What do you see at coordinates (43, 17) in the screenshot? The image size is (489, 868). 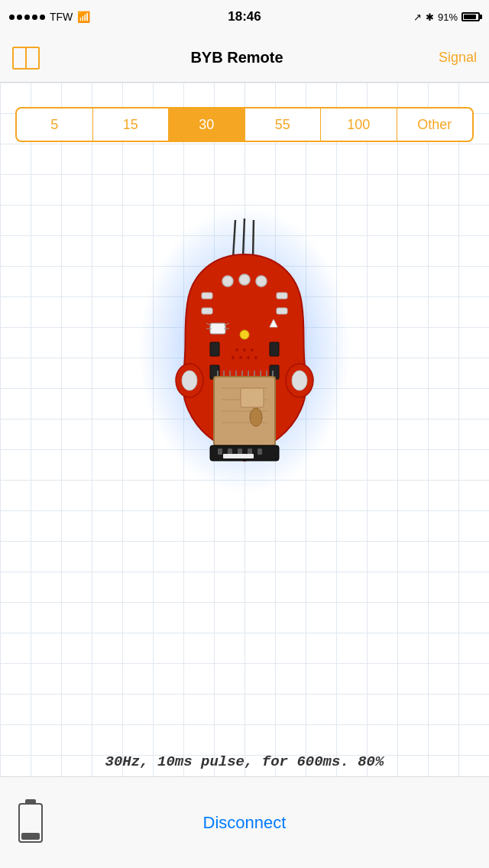 I see `dot5` at bounding box center [43, 17].